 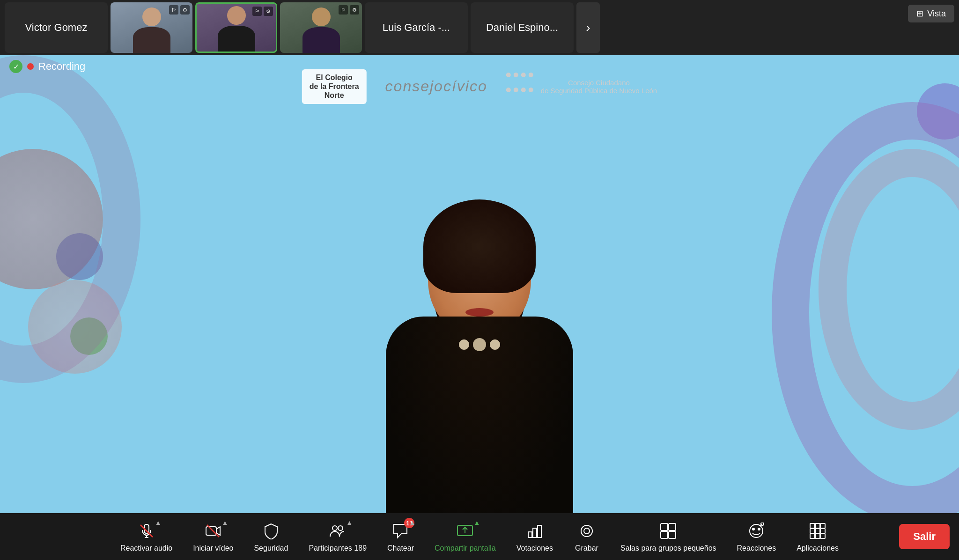 I want to click on emoji-icon, so click(x=756, y=531).